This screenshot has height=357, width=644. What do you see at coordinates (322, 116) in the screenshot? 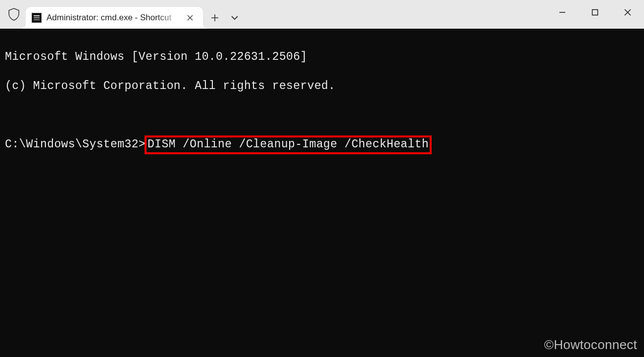
I see `terminal-blank-line` at bounding box center [322, 116].